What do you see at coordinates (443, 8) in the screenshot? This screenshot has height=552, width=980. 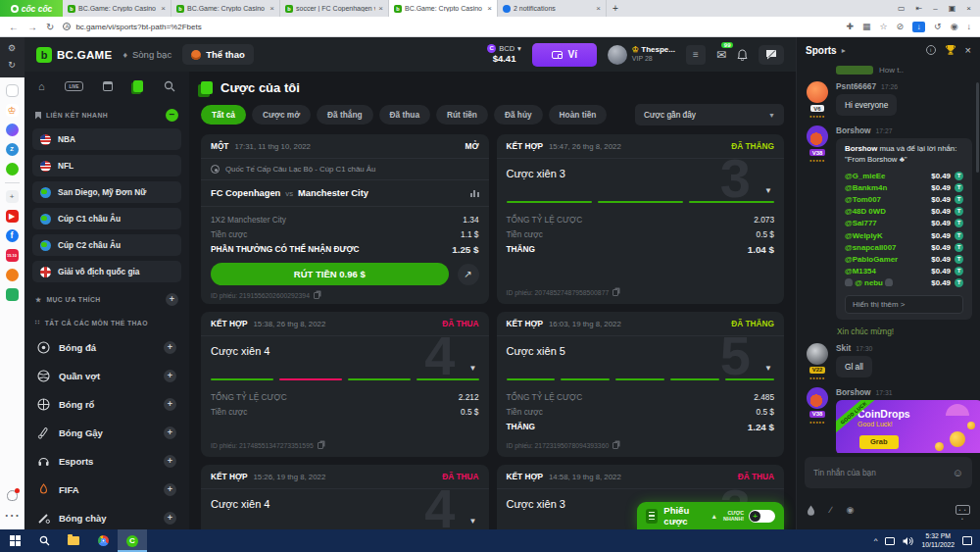 I see `browser-tab-active: bBC.Game: Crypto Casino Gai×` at bounding box center [443, 8].